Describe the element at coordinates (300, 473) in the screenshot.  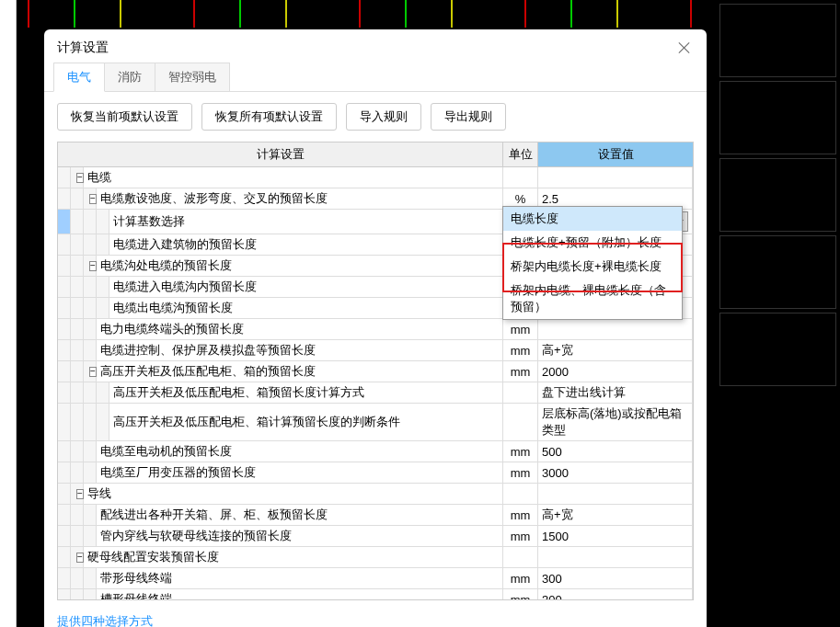
I see `setting-name: 电缆至厂用变压器的预留长度` at that location.